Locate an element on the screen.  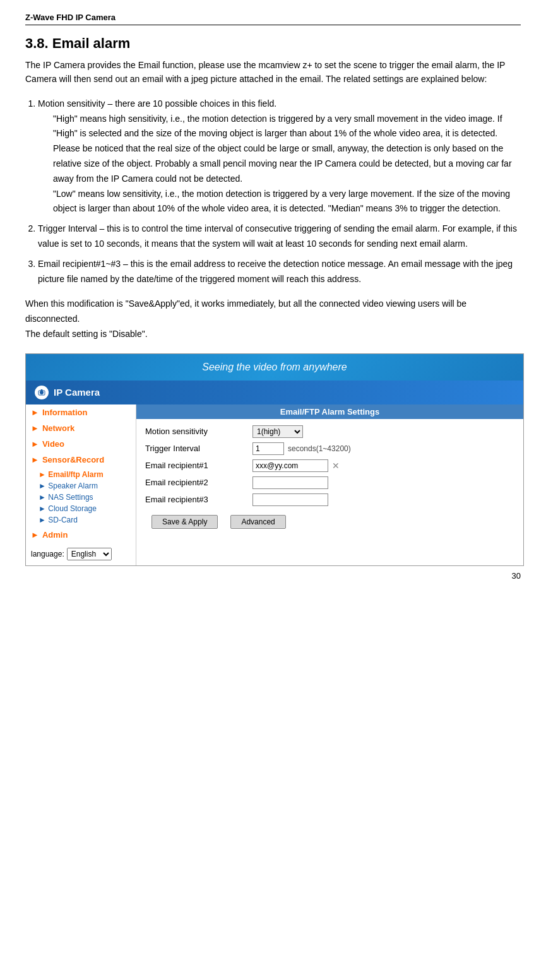
sidebar-sensor-label: Sensor&Record is located at coordinates (73, 459).